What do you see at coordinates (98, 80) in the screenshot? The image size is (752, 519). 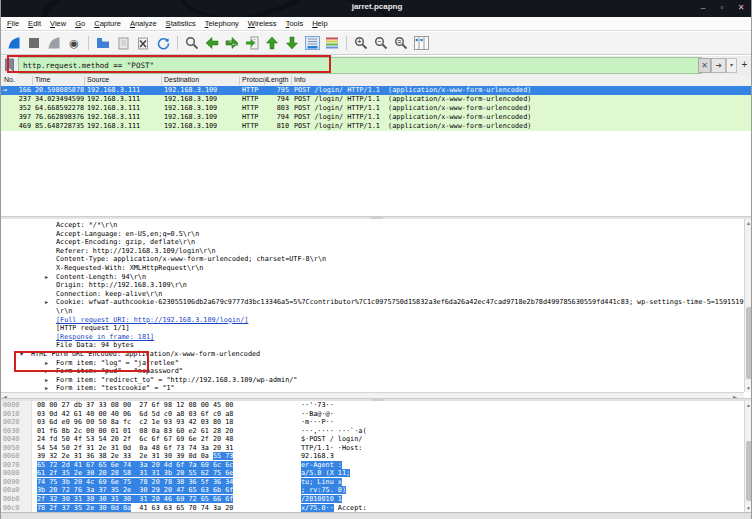 I see `column-header-source: Source` at bounding box center [98, 80].